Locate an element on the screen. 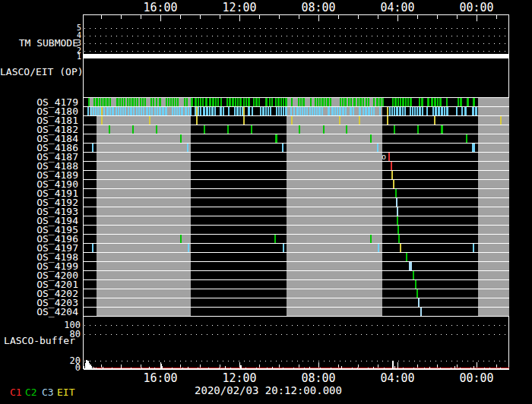  marker-char: o is located at coordinates (385, 156).